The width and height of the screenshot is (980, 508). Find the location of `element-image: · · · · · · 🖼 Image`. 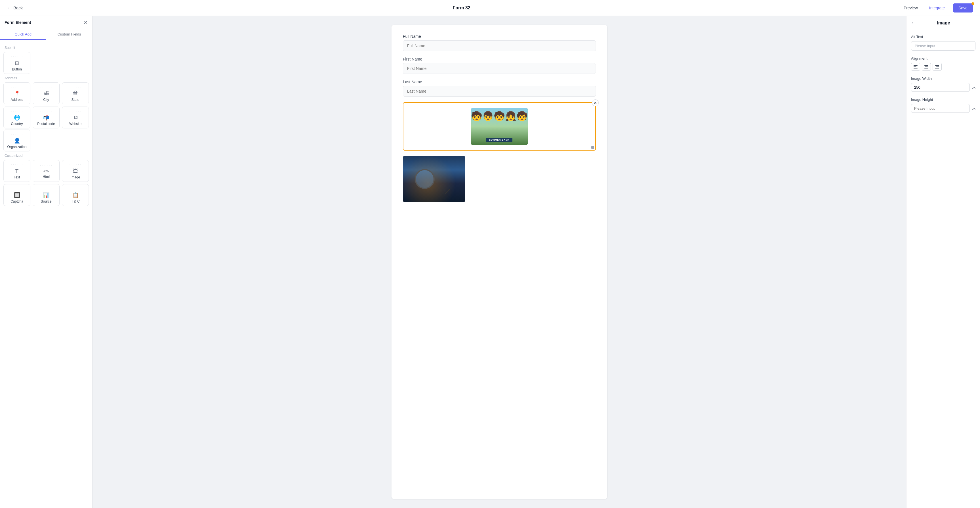

element-image: · · · · · · 🖼 Image is located at coordinates (75, 171).